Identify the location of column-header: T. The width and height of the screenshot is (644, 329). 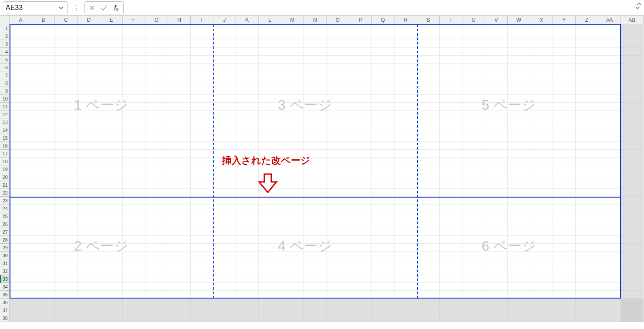
(451, 20).